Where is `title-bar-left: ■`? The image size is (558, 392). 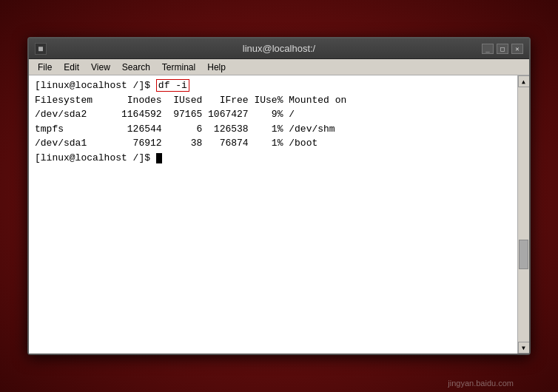
title-bar-left: ■ is located at coordinates (41, 49).